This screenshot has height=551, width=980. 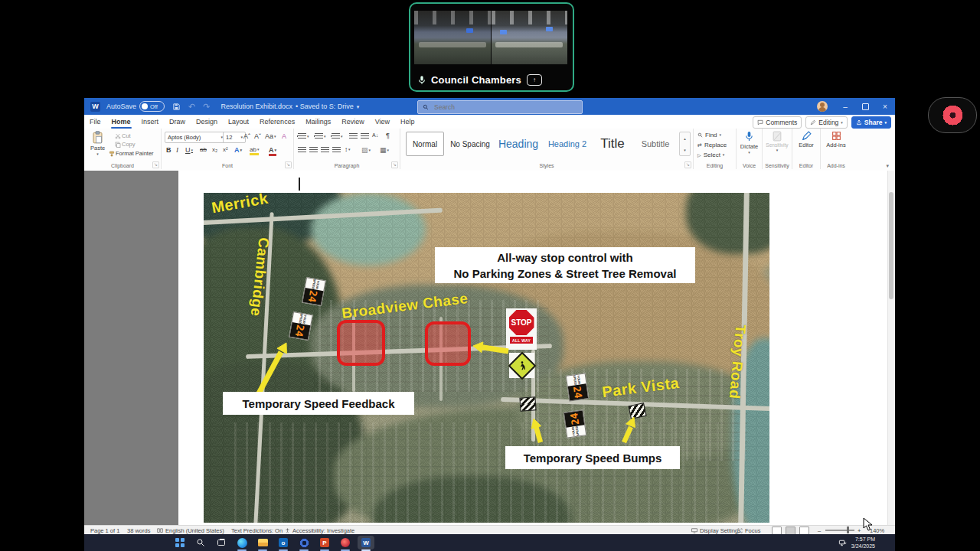 I want to click on start-button, so click(x=180, y=543).